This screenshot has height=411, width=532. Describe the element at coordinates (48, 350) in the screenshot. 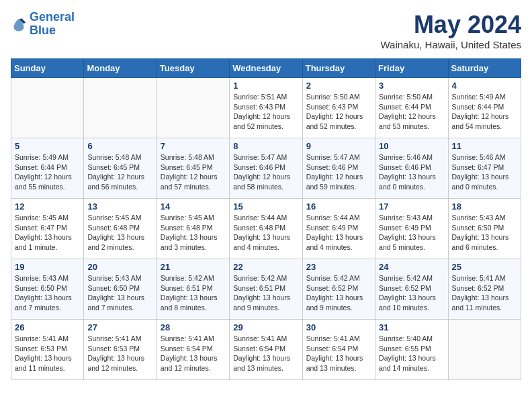

I see `calendar-cell: 26Sunrise: 5:41 AM Sunset: 6:53 PM Dayli…` at that location.